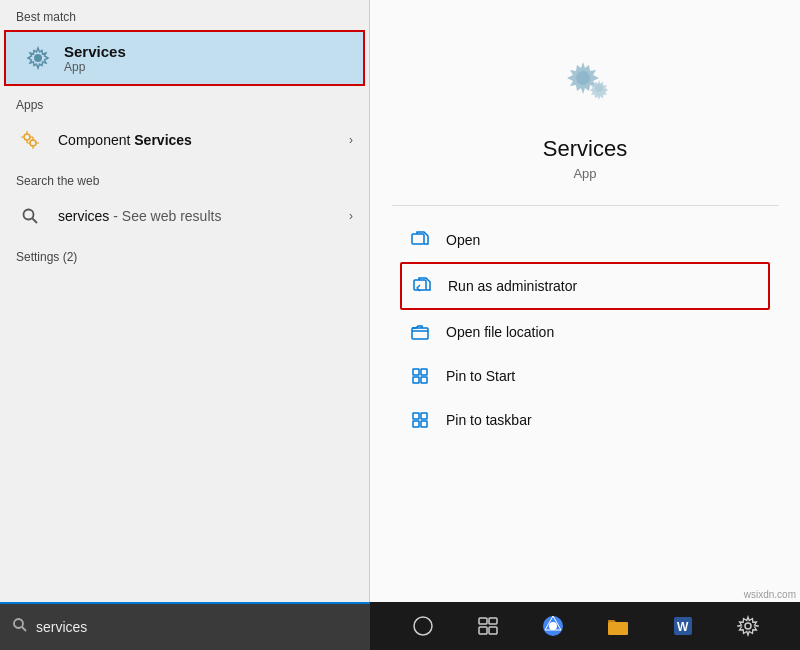  Describe the element at coordinates (184, 14) in the screenshot. I see `best-match-label: Best match` at that location.